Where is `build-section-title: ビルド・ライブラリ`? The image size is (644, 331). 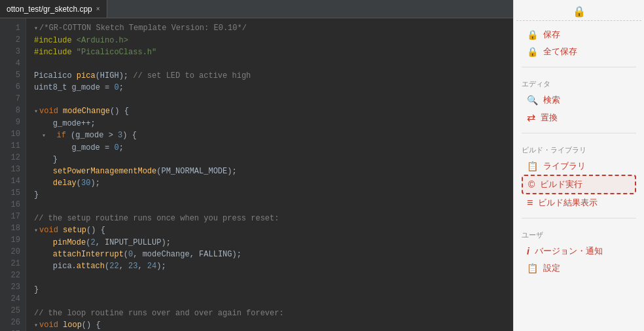
build-section-title: ビルド・ライブラリ is located at coordinates (579, 150).